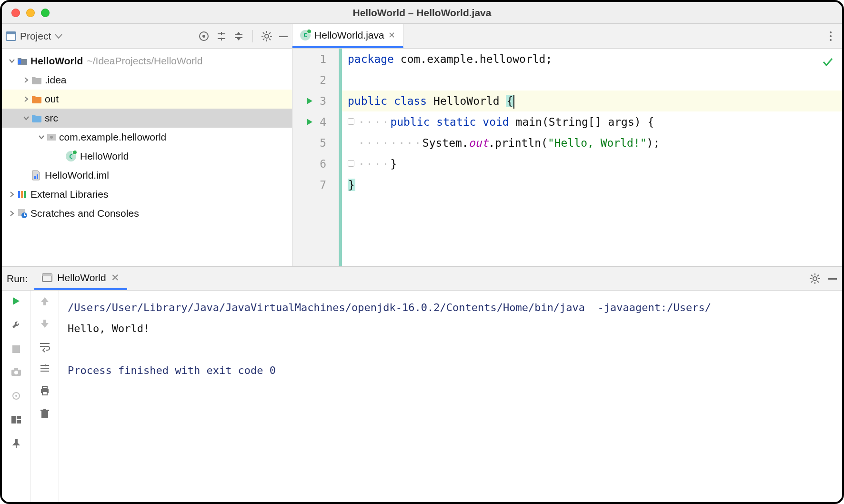 The image size is (844, 504). I want to click on collapse-all-icon, so click(239, 36).